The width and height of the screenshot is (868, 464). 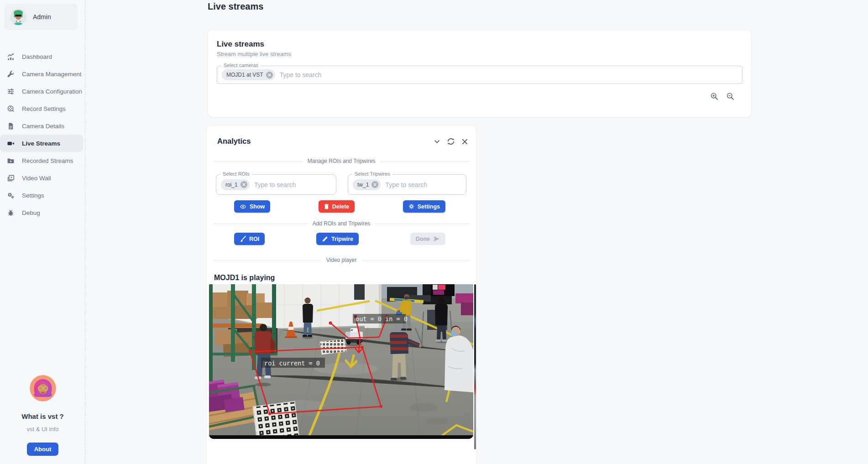 What do you see at coordinates (243, 239) in the screenshot?
I see `brush-icon` at bounding box center [243, 239].